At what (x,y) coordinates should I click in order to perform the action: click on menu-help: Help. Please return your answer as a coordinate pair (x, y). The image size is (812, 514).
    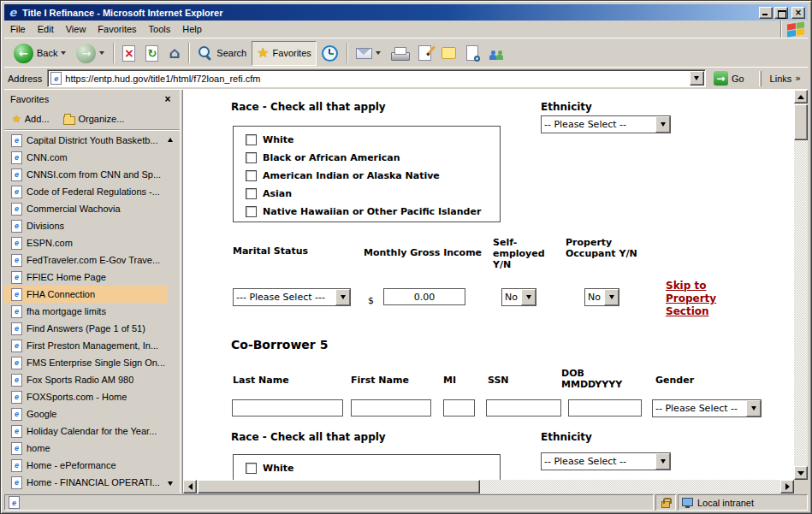
    Looking at the image, I should click on (192, 29).